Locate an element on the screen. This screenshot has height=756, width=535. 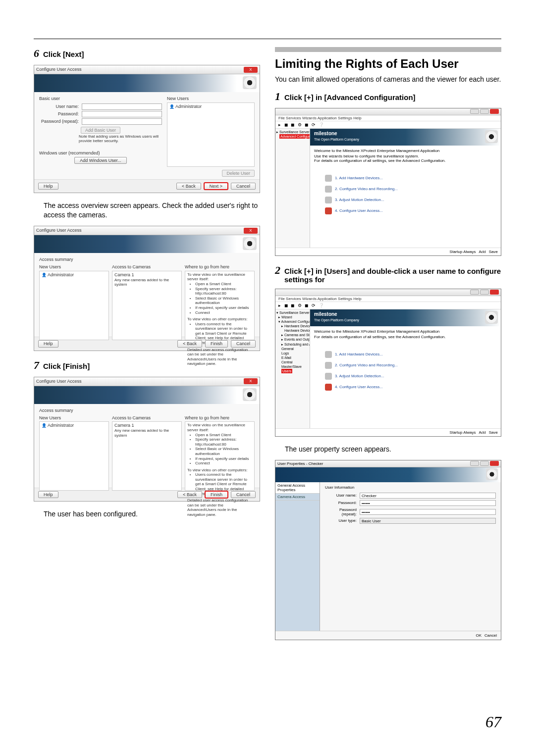
tree-node: Master/Slave is located at coordinates (291, 366).